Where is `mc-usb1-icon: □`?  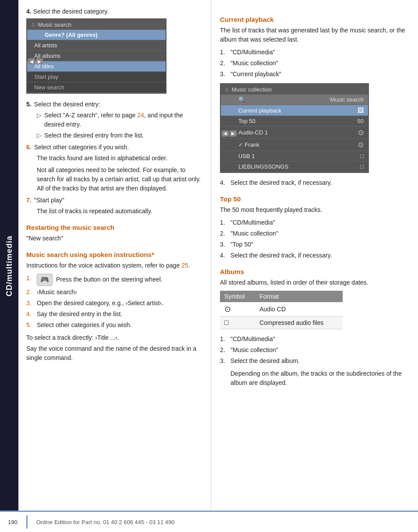 mc-usb1-icon: □ is located at coordinates (362, 156).